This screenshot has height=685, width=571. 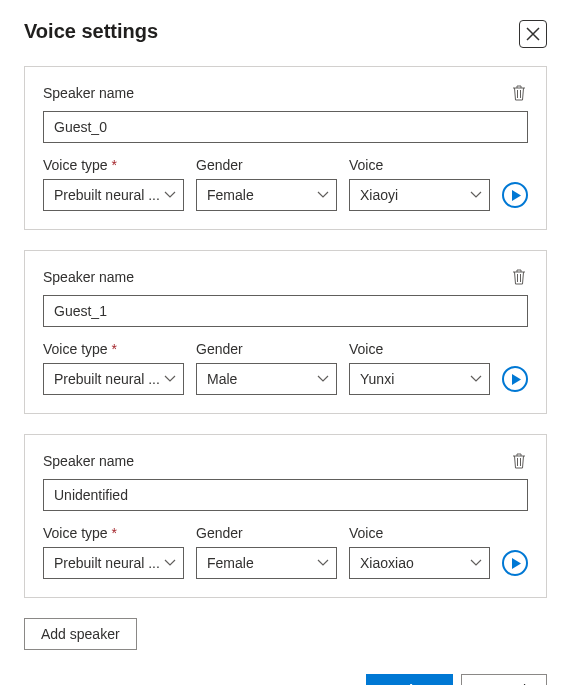 I want to click on gender-select: Male, so click(x=266, y=379).